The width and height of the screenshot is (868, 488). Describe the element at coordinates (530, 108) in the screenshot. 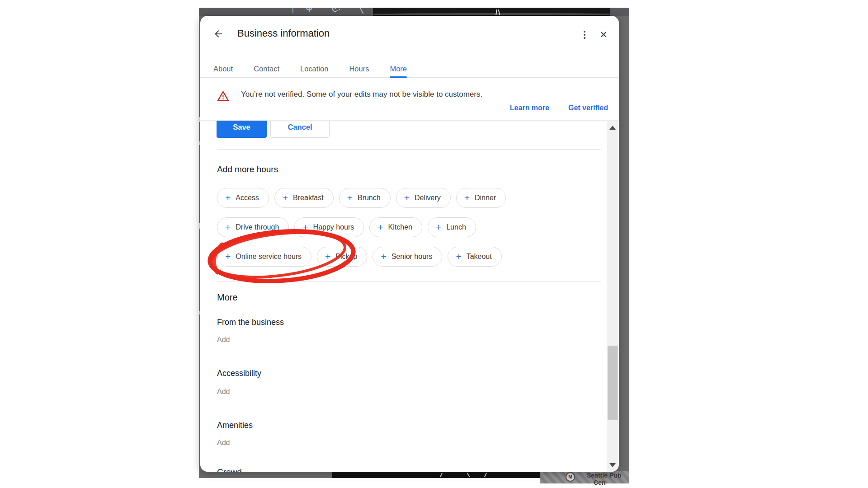

I see `learn-more-link: Learn more` at that location.